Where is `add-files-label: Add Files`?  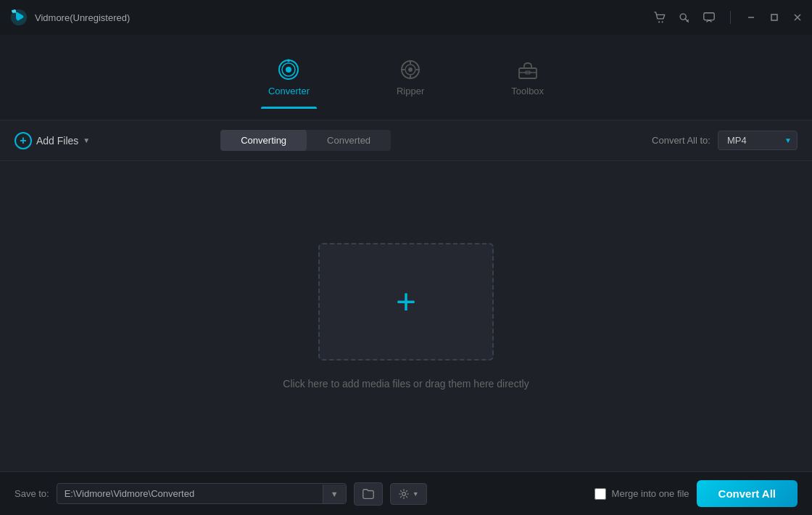
add-files-label: Add Files is located at coordinates (57, 141).